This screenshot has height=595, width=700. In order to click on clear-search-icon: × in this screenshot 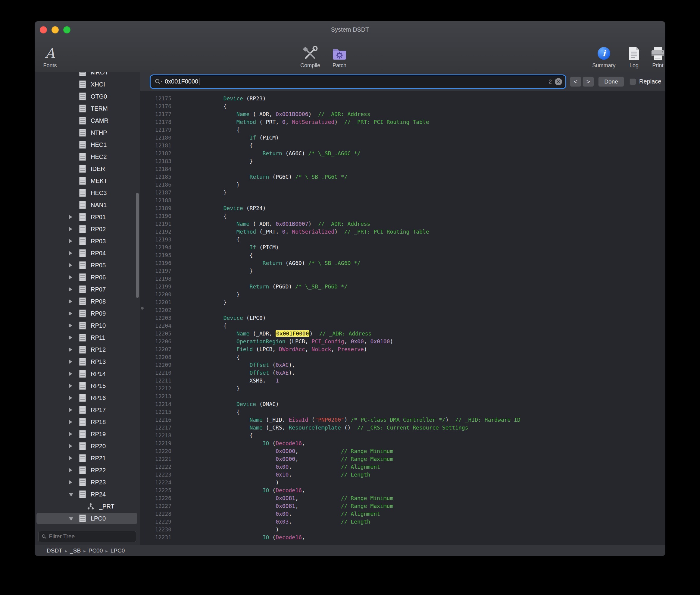, I will do `click(558, 82)`.